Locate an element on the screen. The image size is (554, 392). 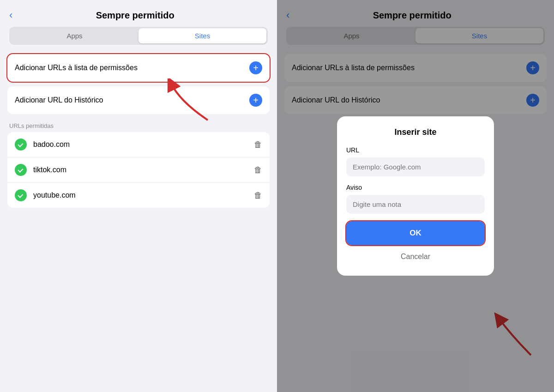
left-page-title: Sempre permitido is located at coordinates (135, 16).